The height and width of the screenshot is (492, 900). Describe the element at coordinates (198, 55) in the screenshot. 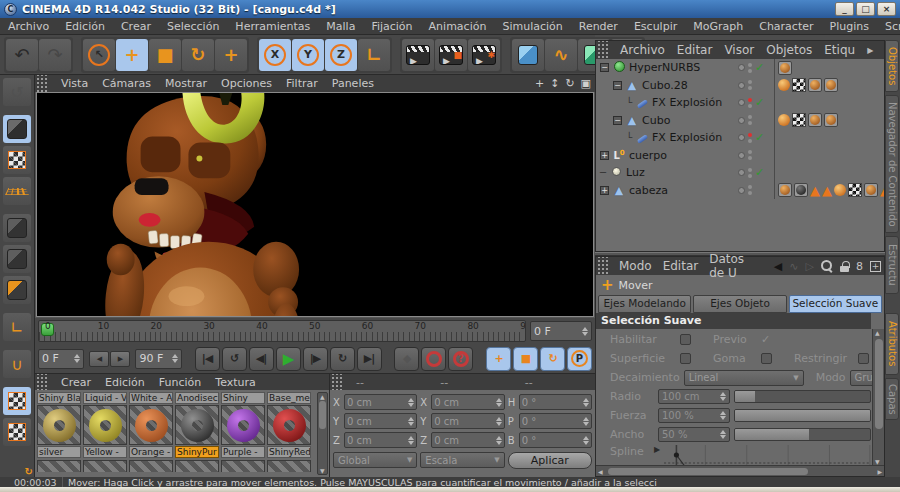

I see `rotate-button: ↻` at that location.